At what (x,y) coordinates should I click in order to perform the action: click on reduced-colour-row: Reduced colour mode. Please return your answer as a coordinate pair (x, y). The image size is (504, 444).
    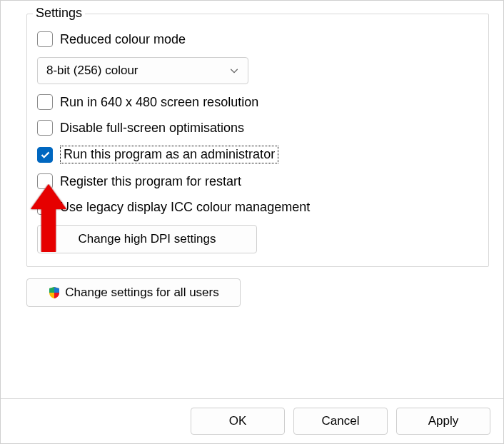
    Looking at the image, I should click on (256, 39).